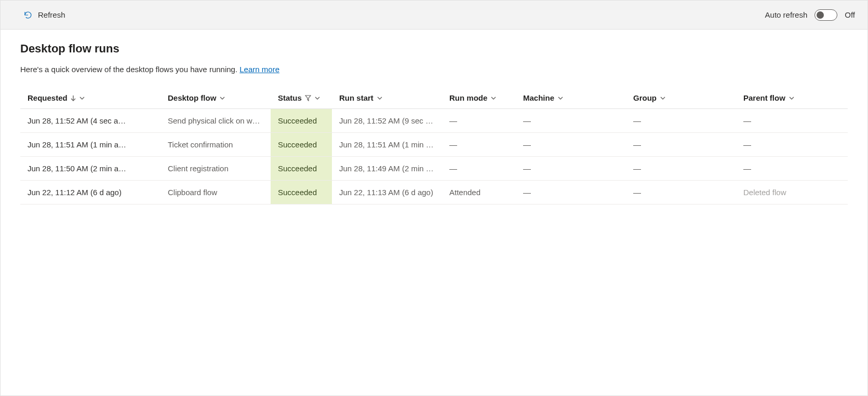 The width and height of the screenshot is (868, 396). Describe the element at coordinates (216, 98) in the screenshot. I see `col-header-desktop-flow: Desktop flow` at that location.